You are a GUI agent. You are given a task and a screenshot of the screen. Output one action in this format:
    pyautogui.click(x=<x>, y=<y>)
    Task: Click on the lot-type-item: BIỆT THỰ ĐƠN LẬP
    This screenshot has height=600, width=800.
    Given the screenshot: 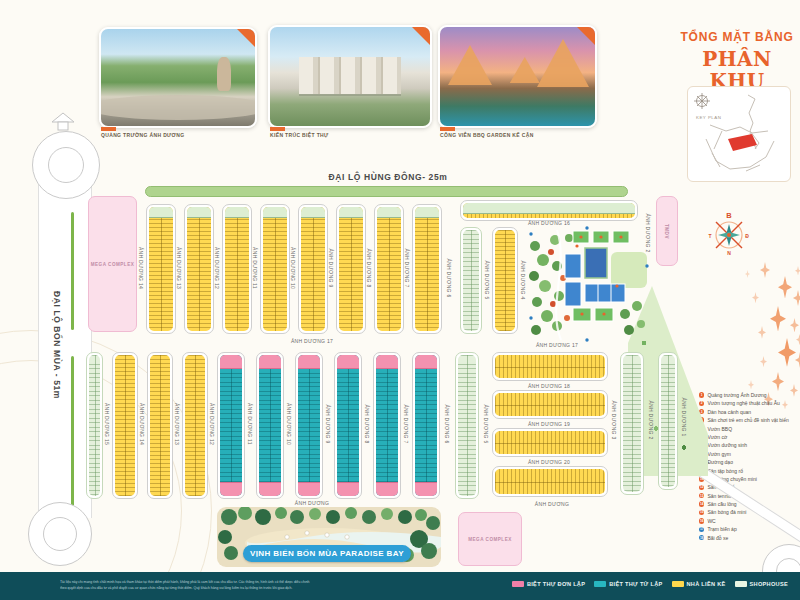 What is the action you would take?
    pyautogui.click(x=548, y=584)
    